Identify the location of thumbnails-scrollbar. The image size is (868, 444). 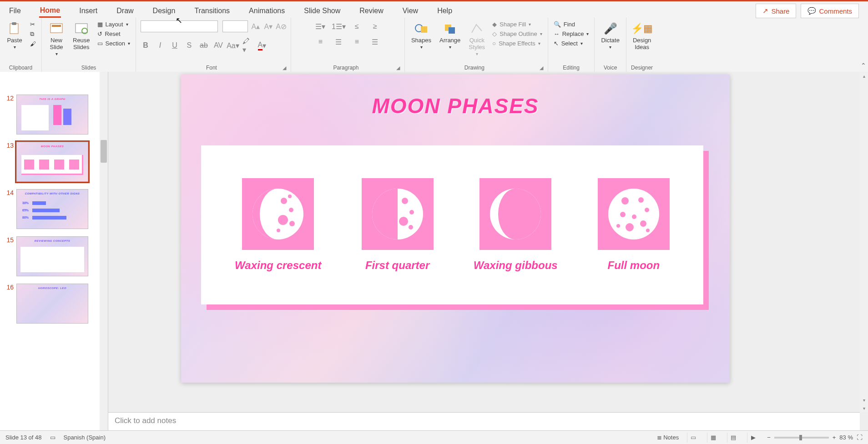
(104, 251).